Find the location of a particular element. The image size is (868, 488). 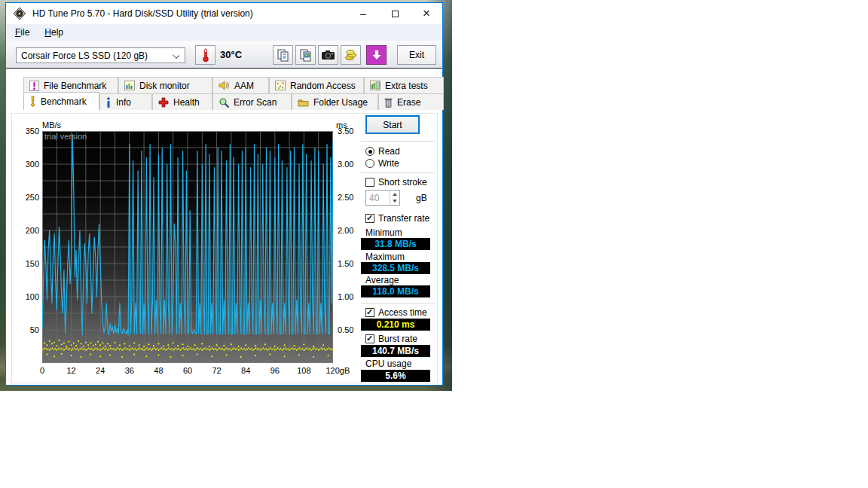

tab-info: Info is located at coordinates (126, 102).